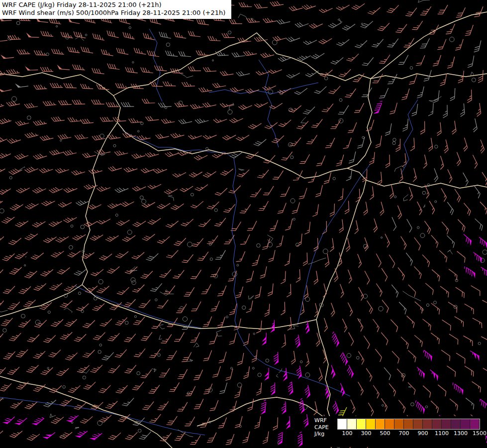 The image size is (487, 448). What do you see at coordinates (321, 428) in the screenshot?
I see `legend-param-label: CAPE` at bounding box center [321, 428].